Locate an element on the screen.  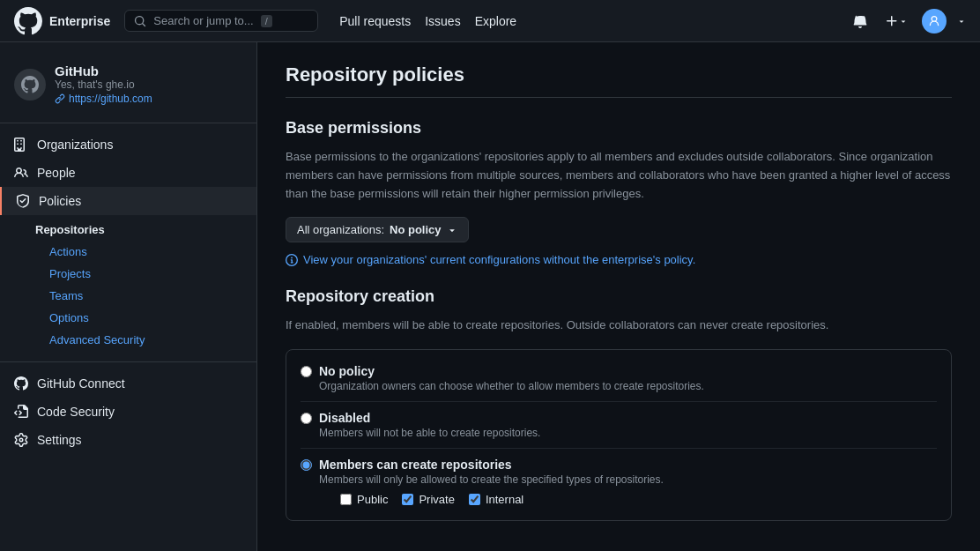
notifications-button is located at coordinates (860, 21).